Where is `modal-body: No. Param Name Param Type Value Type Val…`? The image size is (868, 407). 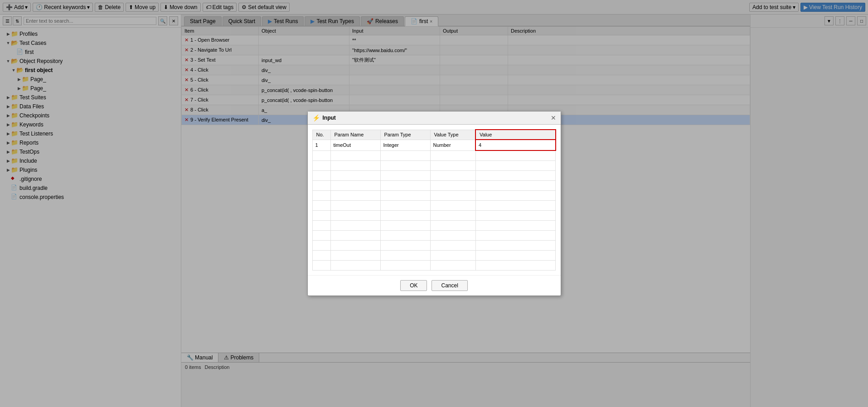
modal-body: No. Param Name Param Type Value Type Val… is located at coordinates (434, 200).